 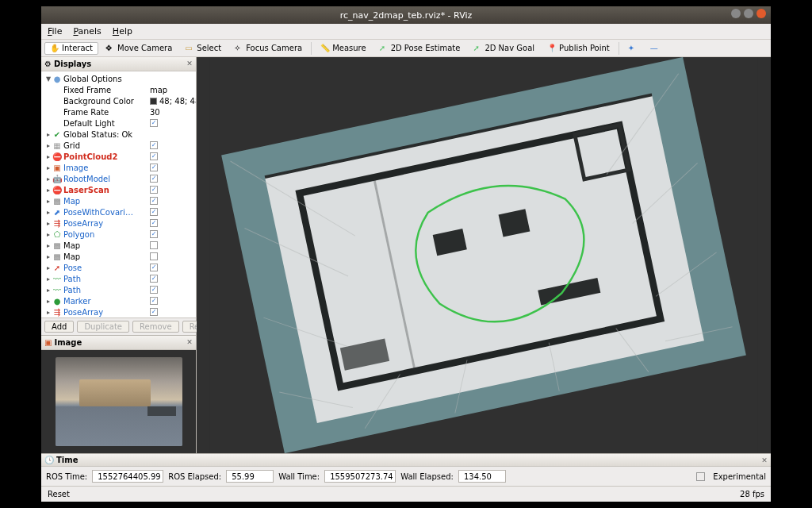 What do you see at coordinates (119, 123) in the screenshot?
I see `tree-item-default-light: Default Light✓` at bounding box center [119, 123].